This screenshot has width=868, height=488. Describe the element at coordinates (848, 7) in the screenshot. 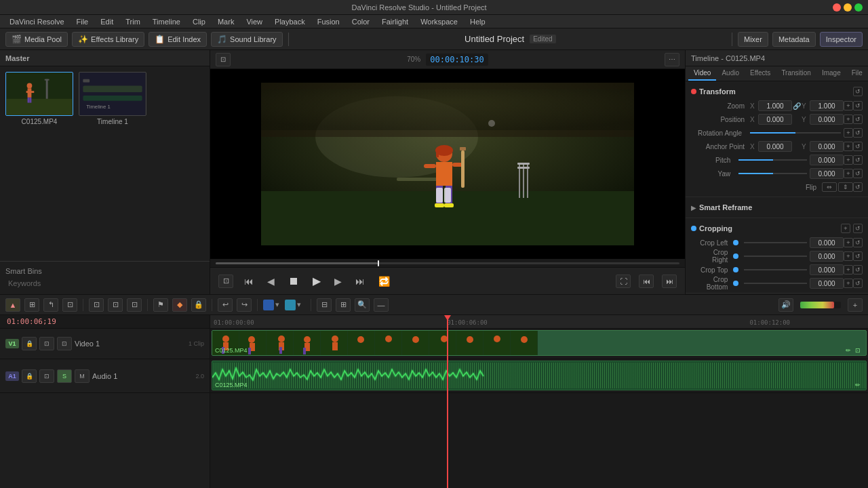

I see `minimize-button` at that location.